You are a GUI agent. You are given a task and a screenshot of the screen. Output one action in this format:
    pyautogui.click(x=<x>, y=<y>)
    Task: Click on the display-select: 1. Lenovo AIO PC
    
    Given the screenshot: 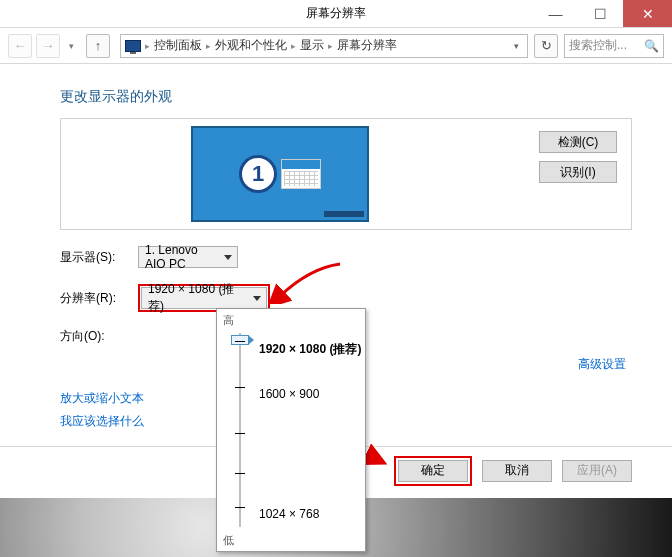 What is the action you would take?
    pyautogui.click(x=188, y=257)
    